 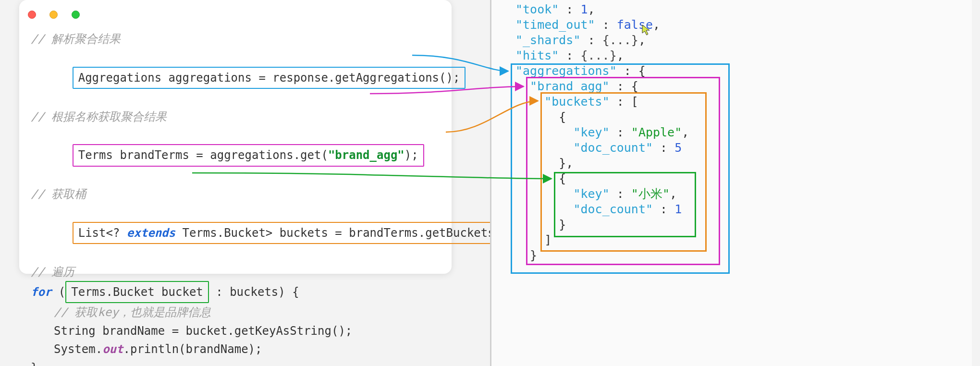 I want to click on comment-get-buckets: // 获取桶, so click(x=235, y=194).